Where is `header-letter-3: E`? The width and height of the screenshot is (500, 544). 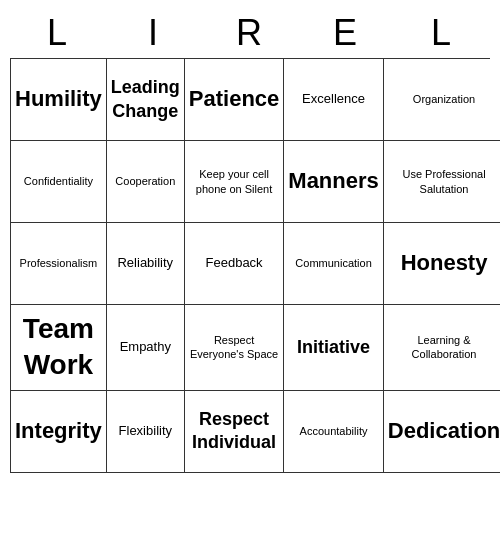
header-letter-3: E is located at coordinates (346, 33).